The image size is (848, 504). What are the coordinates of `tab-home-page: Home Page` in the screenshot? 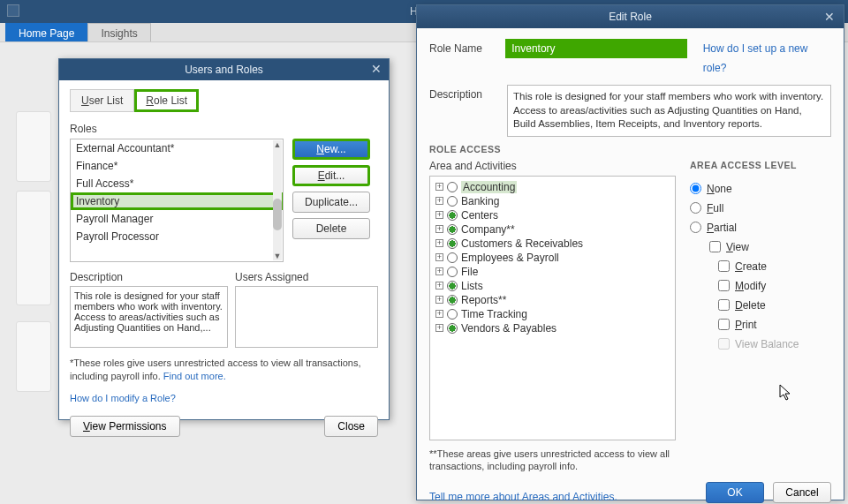 It's located at (46, 32).